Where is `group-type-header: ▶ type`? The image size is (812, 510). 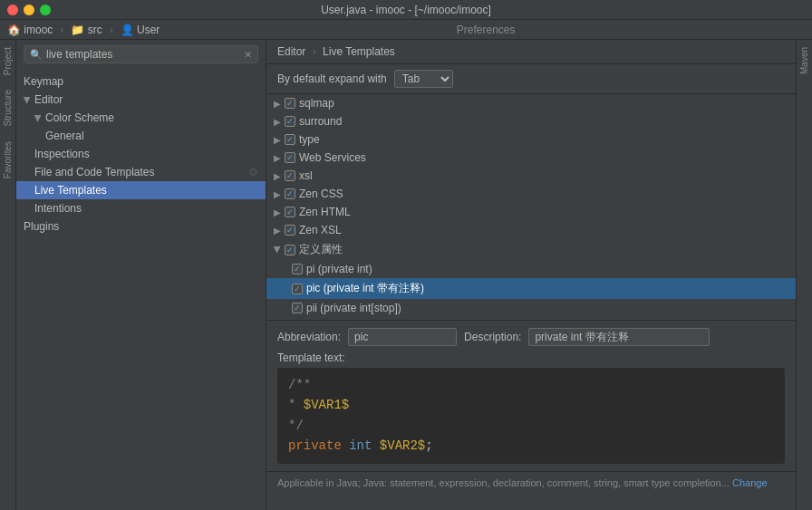 group-type-header: ▶ type is located at coordinates (531, 140).